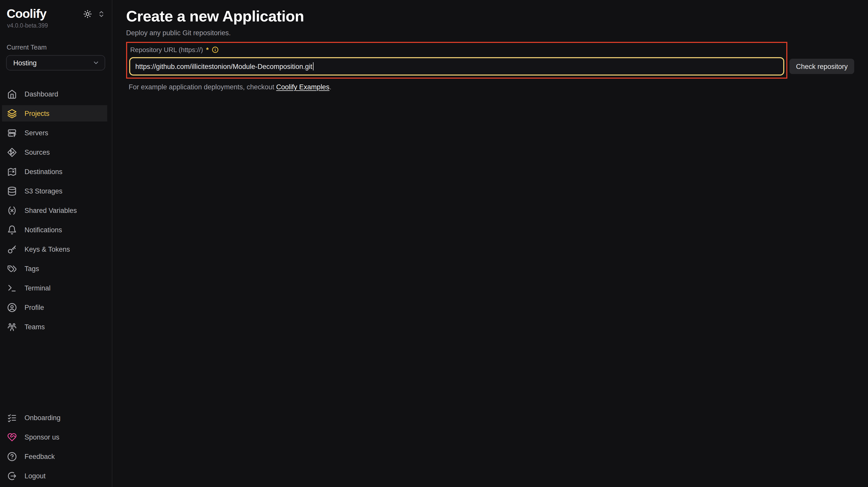 This screenshot has height=487, width=868. I want to click on terminal-icon, so click(12, 288).